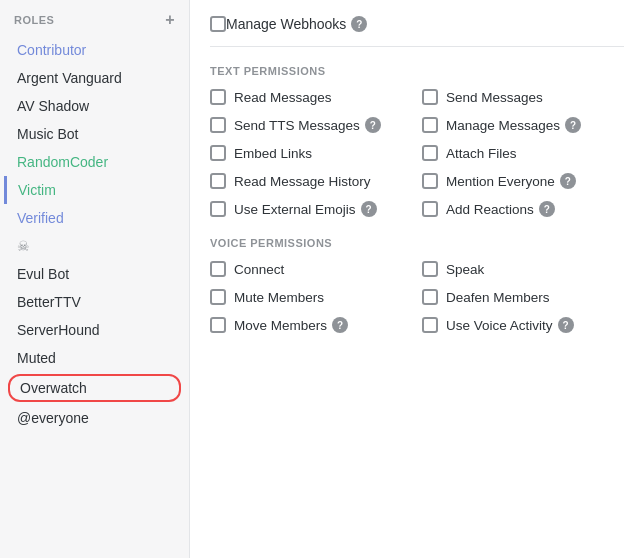 This screenshot has height=558, width=644. What do you see at coordinates (279, 298) in the screenshot?
I see `mute-members-label: Mute Members` at bounding box center [279, 298].